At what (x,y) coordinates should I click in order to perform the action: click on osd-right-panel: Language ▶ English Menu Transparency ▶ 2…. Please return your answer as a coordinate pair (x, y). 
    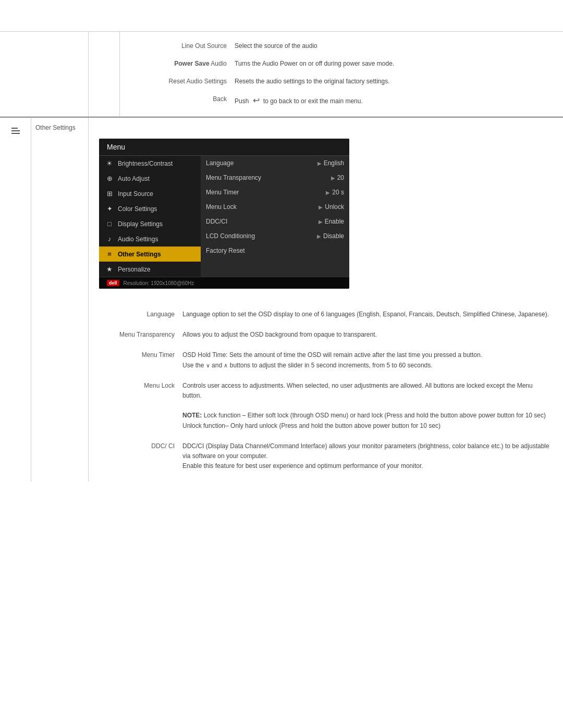
    Looking at the image, I should click on (275, 216).